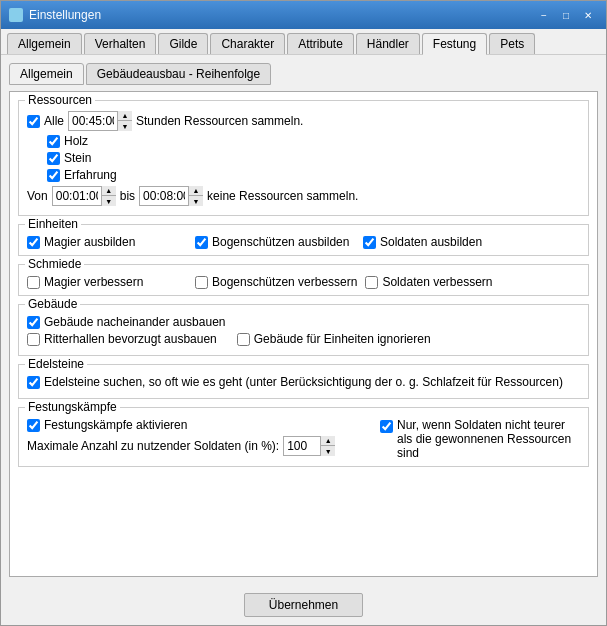 The height and width of the screenshot is (626, 607). Describe the element at coordinates (107, 282) in the screenshot. I see `magier-verbessern-item: Magier verbessern` at that location.